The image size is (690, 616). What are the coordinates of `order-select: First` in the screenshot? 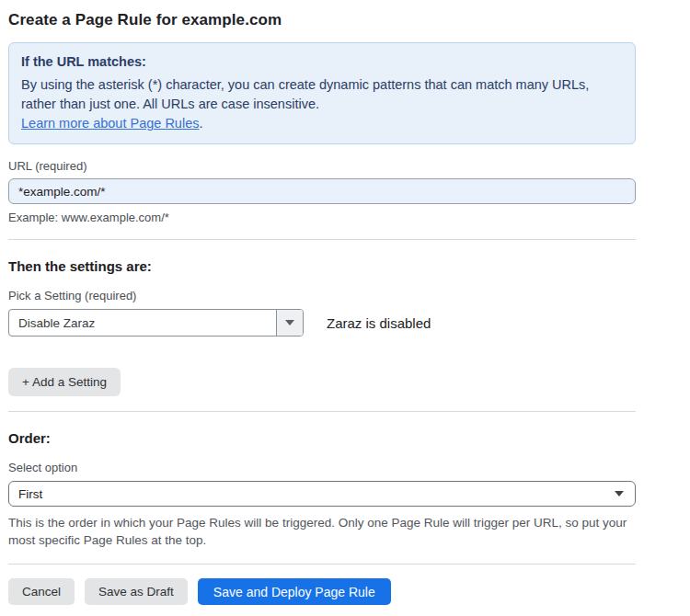 It's located at (322, 494).